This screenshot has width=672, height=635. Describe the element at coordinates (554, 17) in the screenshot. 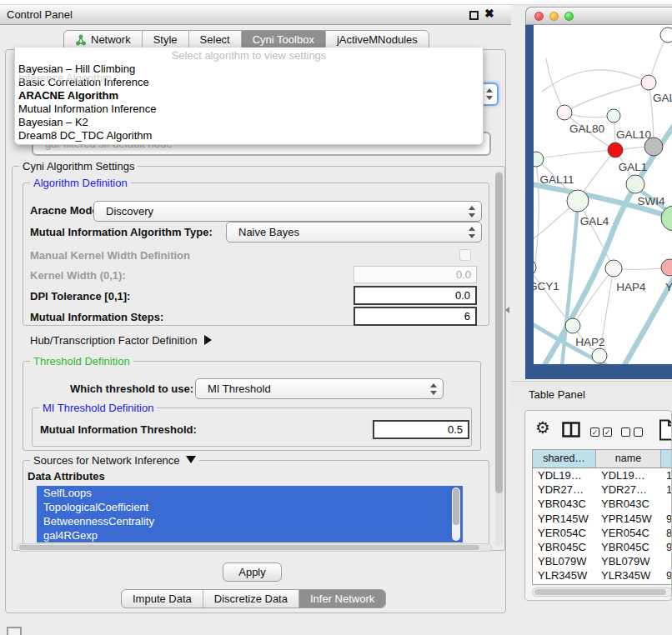

I see `mac-minimize-icon` at that location.